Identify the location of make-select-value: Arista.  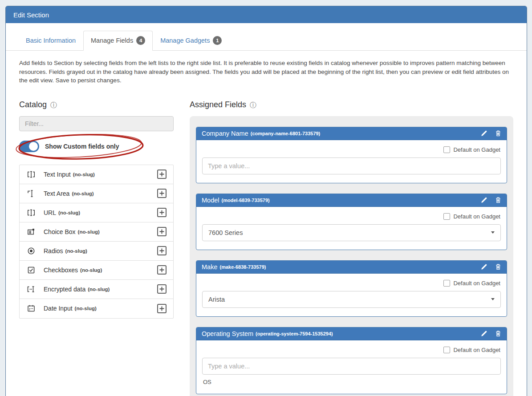
(216, 299).